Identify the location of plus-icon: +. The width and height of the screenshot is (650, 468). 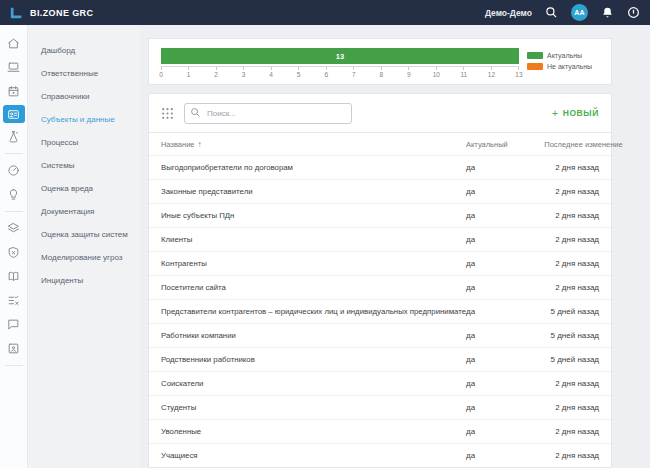
(556, 114).